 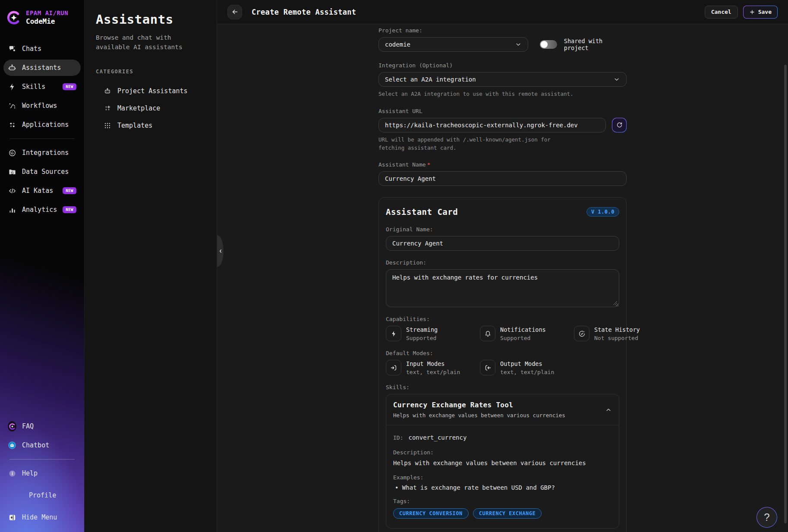 What do you see at coordinates (42, 191) in the screenshot?
I see `sidebar-item-ai-katas: AI Katas NEW` at bounding box center [42, 191].